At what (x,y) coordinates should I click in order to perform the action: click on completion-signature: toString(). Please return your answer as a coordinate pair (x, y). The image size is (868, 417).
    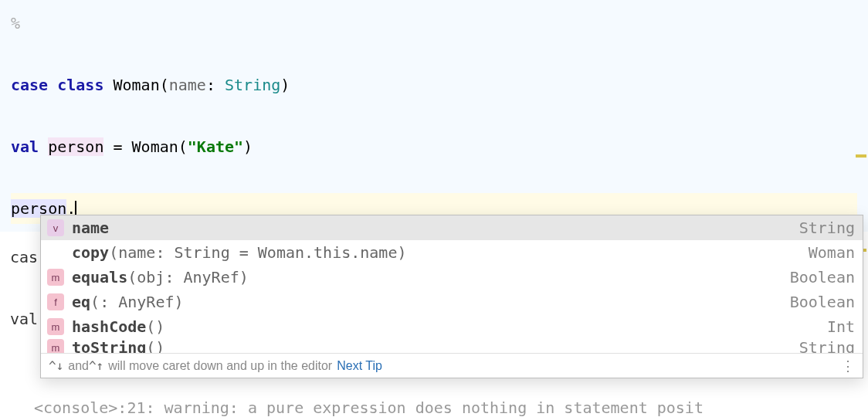
    Looking at the image, I should click on (431, 346).